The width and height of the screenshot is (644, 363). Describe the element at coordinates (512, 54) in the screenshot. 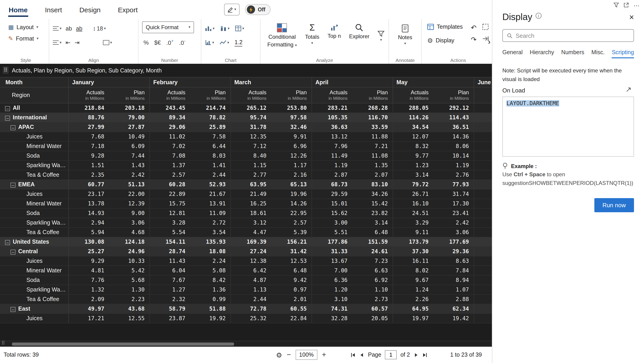

I see `tab-general: General` at that location.